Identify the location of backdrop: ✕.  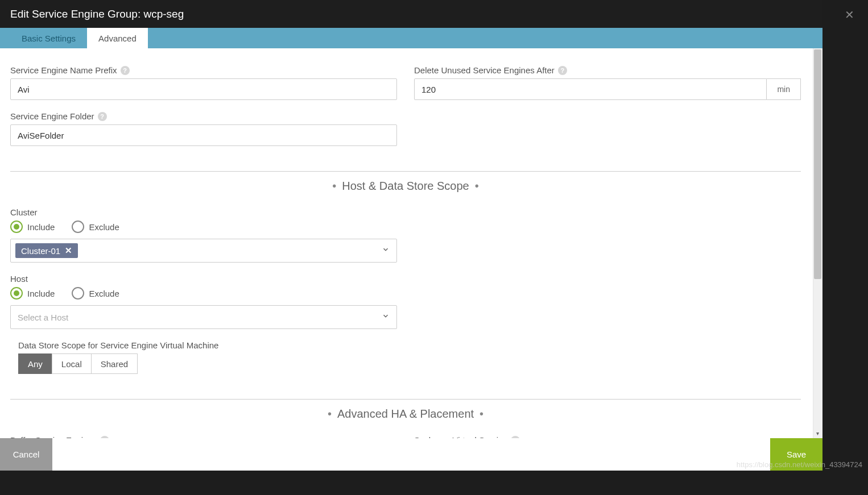
(845, 235).